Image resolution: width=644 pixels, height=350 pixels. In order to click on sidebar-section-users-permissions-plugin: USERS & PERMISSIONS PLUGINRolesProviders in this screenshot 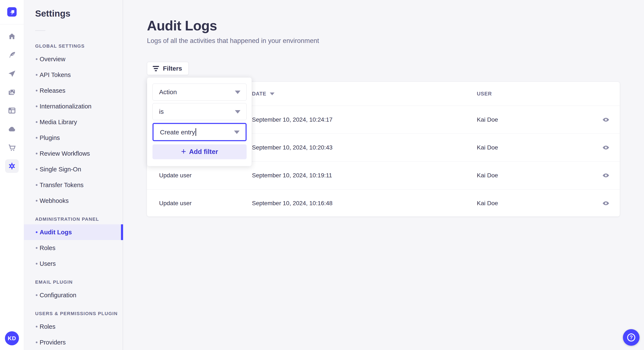, I will do `click(73, 330)`.